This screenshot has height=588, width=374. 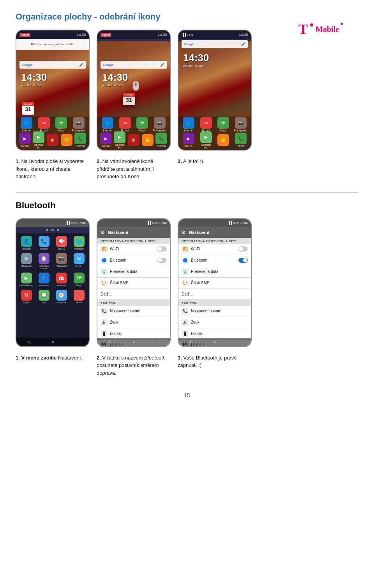 I want to click on dock3-icon-smiley: 🙂, so click(x=223, y=140).